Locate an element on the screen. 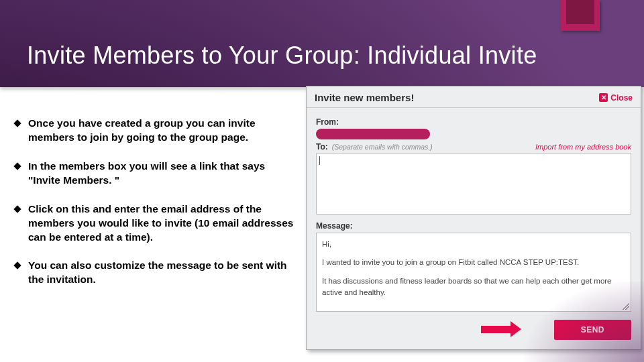 This screenshot has height=362, width=644. to-email-input is located at coordinates (474, 184).